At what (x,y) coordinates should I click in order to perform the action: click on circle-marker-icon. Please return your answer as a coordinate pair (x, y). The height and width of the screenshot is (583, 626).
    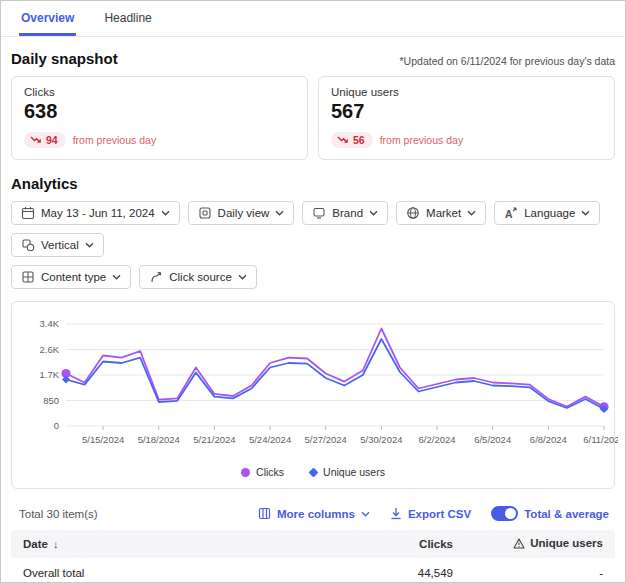
    Looking at the image, I should click on (246, 472).